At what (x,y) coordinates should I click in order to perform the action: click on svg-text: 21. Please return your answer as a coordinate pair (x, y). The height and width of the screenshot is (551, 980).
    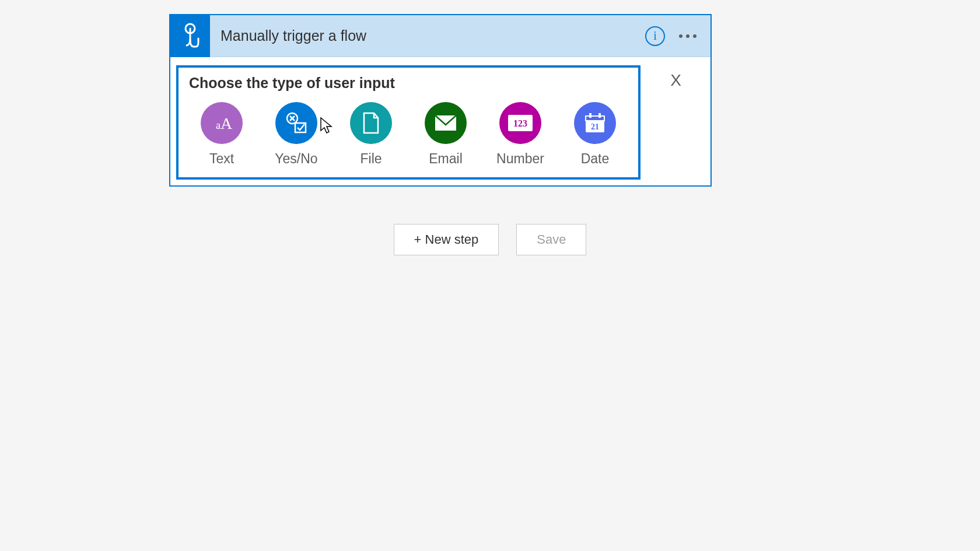
    Looking at the image, I should click on (595, 127).